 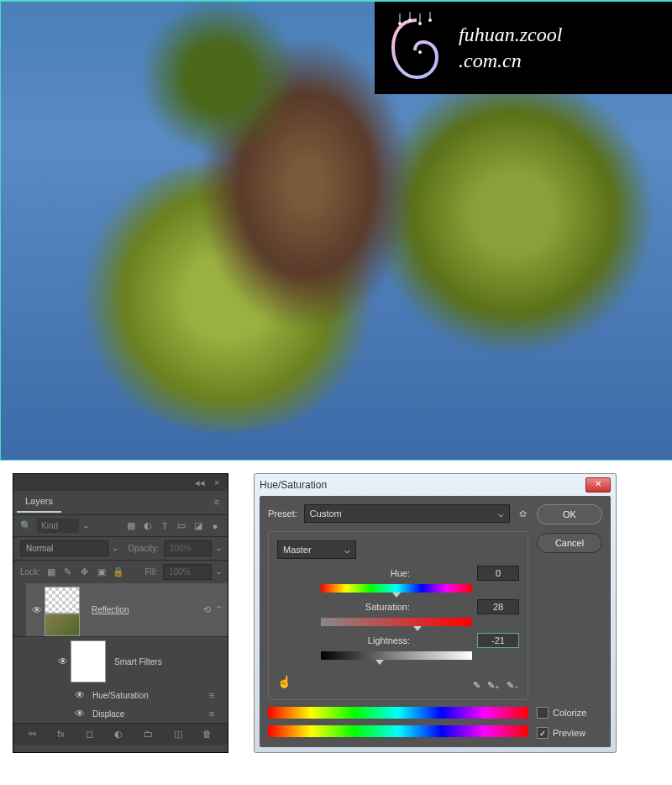 What do you see at coordinates (407, 514) in the screenshot?
I see `preset-select: Custom` at bounding box center [407, 514].